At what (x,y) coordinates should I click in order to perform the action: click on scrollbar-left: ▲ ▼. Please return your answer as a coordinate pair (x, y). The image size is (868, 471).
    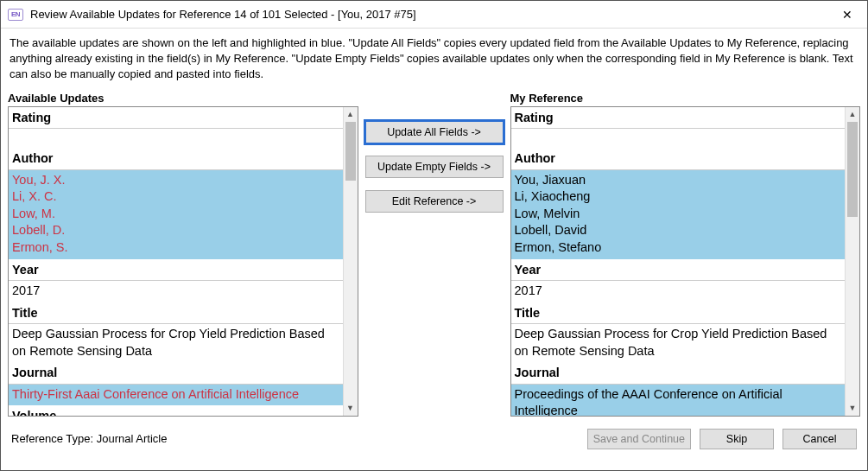
    Looking at the image, I should click on (351, 261).